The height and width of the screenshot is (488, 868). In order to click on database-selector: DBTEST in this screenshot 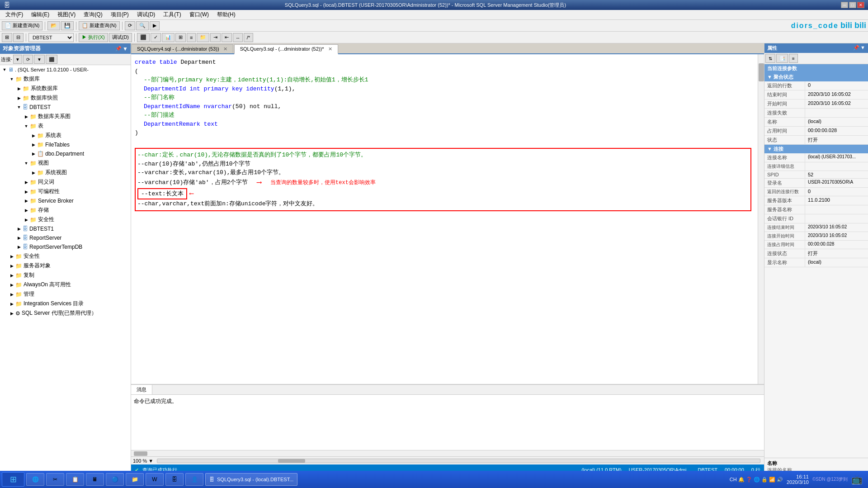, I will do `click(51, 38)`.